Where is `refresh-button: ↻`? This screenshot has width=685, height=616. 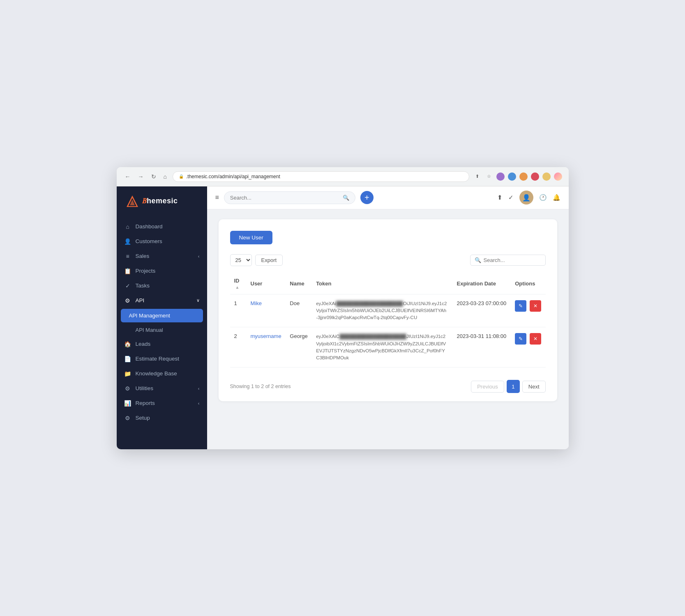 refresh-button: ↻ is located at coordinates (154, 177).